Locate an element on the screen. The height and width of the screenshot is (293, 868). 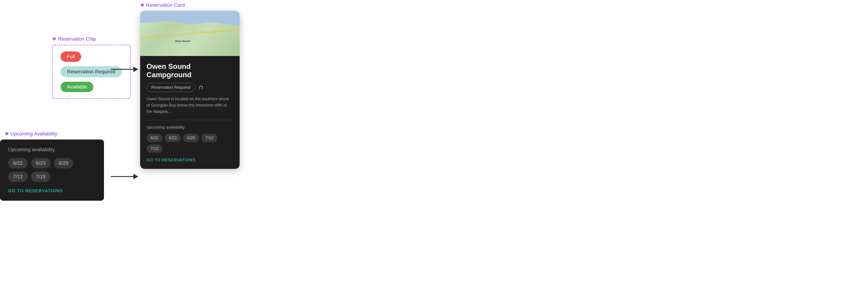
card-date-chip-1: 6/22 is located at coordinates (154, 138).